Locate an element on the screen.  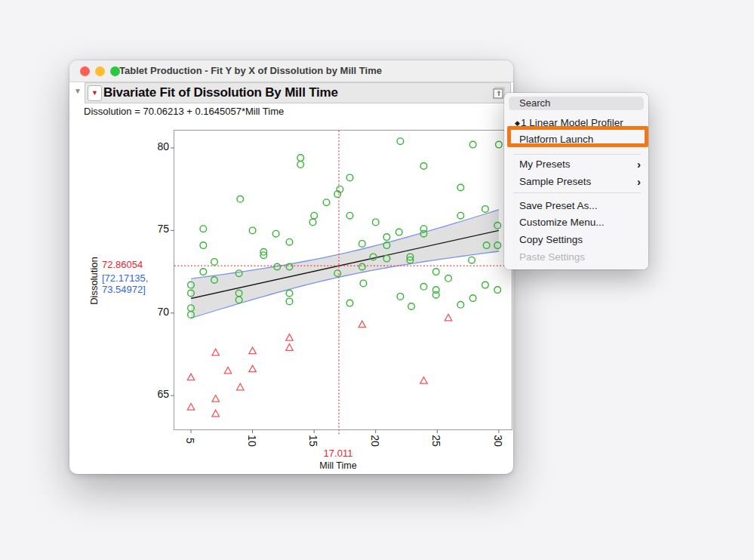
diamond-icon: ◆ is located at coordinates (518, 123).